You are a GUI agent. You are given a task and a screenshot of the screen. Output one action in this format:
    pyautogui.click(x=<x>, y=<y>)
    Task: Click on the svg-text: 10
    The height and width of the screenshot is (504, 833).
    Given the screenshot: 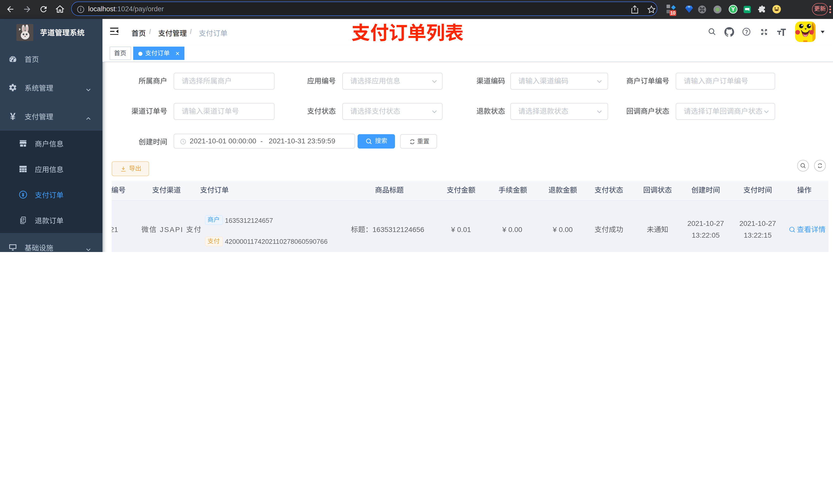 What is the action you would take?
    pyautogui.click(x=673, y=13)
    